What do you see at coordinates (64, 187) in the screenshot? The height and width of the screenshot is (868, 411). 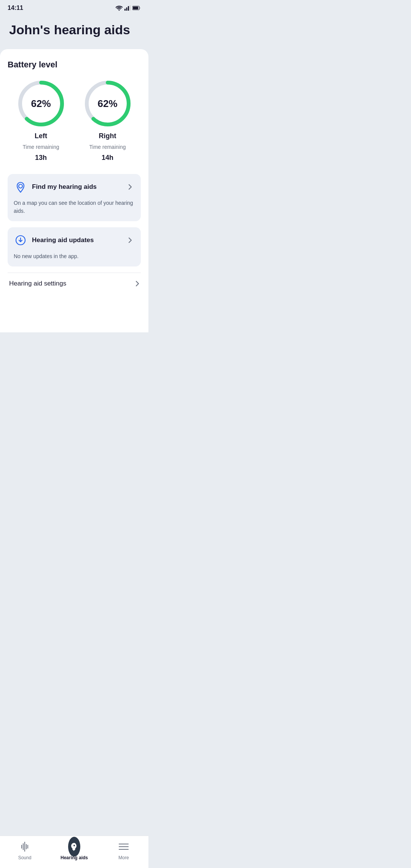 I see `find-card-title: Find my hearing aids` at bounding box center [64, 187].